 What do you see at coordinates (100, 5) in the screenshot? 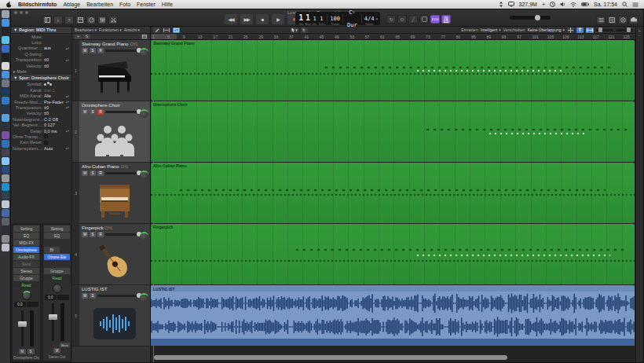
I see `menu-bearbeiten: Bearbeiten` at bounding box center [100, 5].